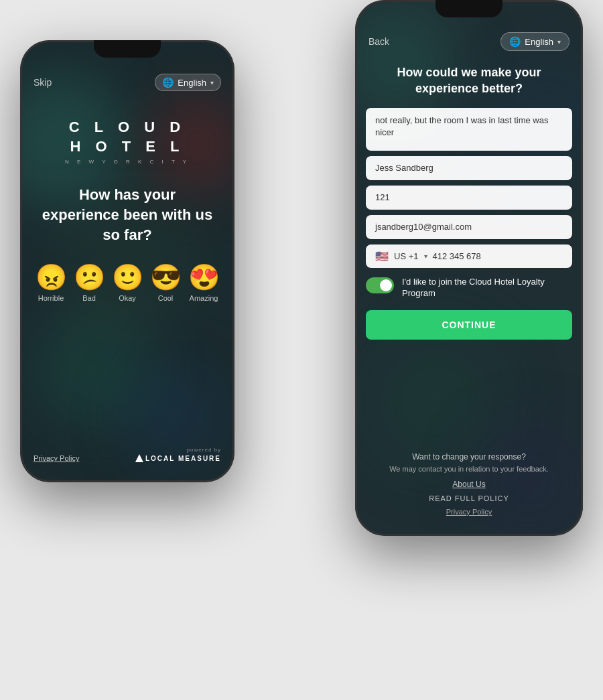 The image size is (603, 700). I want to click on language-selector-left: 🌐 English ▾, so click(188, 82).